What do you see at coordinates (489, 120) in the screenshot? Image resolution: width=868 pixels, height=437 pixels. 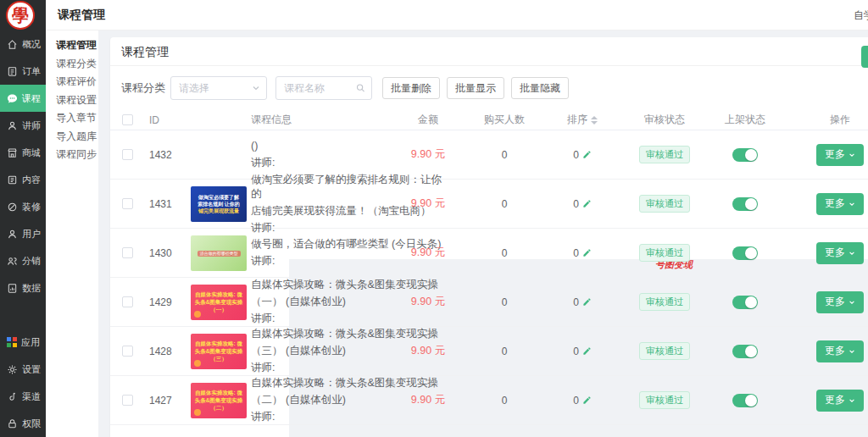 I see `table-header: ID 课程信息 金额 购买人数 排序 审核状态 上架状态 操作` at bounding box center [489, 120].